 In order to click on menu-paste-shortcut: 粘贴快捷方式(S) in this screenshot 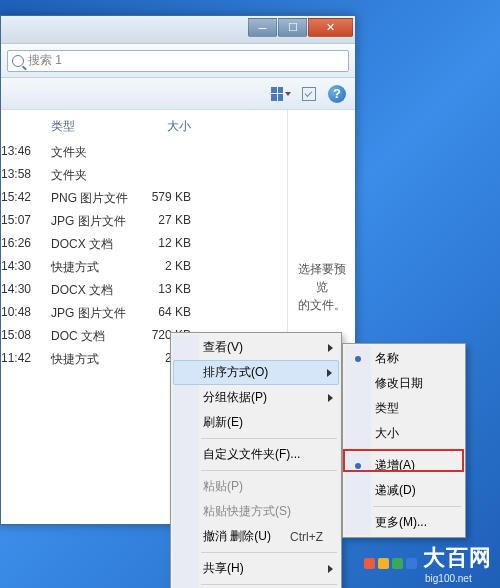, I will do `click(256, 512)`.